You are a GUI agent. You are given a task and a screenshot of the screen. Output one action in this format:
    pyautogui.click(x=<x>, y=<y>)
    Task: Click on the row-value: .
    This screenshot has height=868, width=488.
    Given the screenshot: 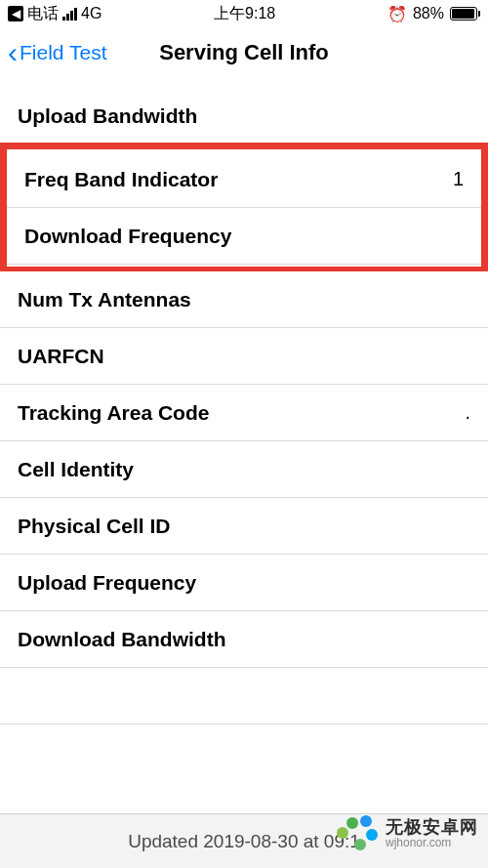 What is the action you would take?
    pyautogui.click(x=468, y=412)
    